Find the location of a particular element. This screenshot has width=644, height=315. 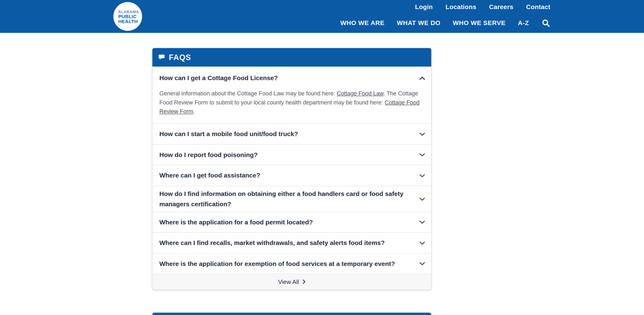

faq-question: How do I find information on obtaining e… is located at coordinates (282, 199).